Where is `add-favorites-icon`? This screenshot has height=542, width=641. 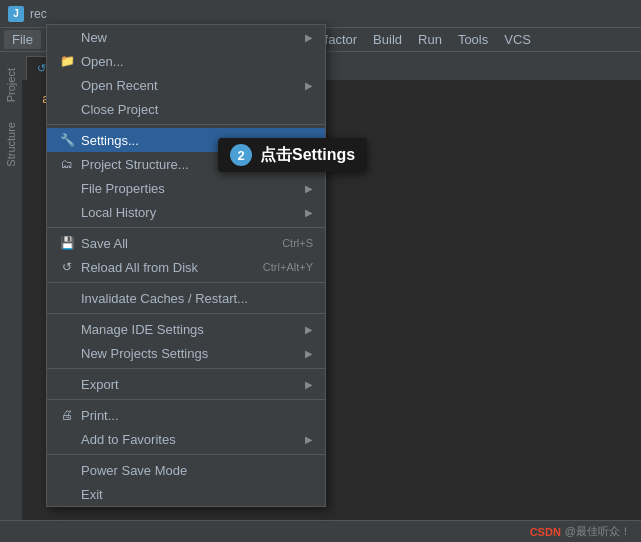
add-favorites-icon is located at coordinates (67, 439).